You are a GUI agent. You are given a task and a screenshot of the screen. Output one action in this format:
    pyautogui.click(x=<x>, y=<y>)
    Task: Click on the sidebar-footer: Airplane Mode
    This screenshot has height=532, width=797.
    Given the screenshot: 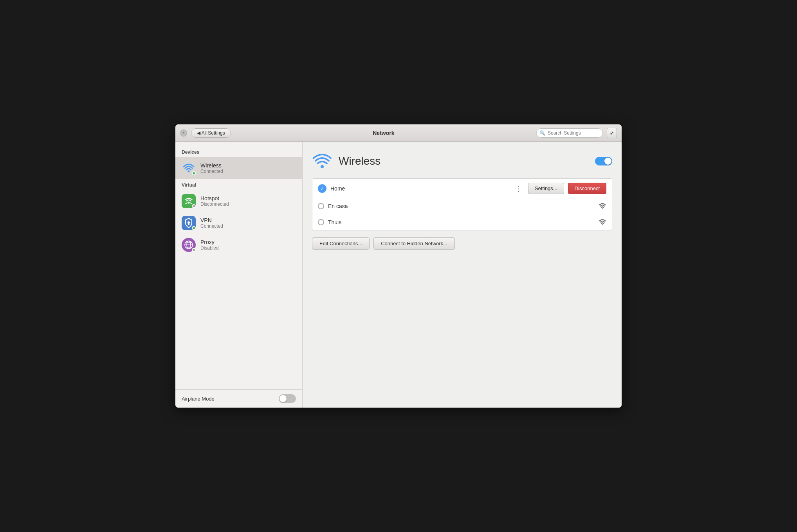 What is the action you would take?
    pyautogui.click(x=239, y=398)
    